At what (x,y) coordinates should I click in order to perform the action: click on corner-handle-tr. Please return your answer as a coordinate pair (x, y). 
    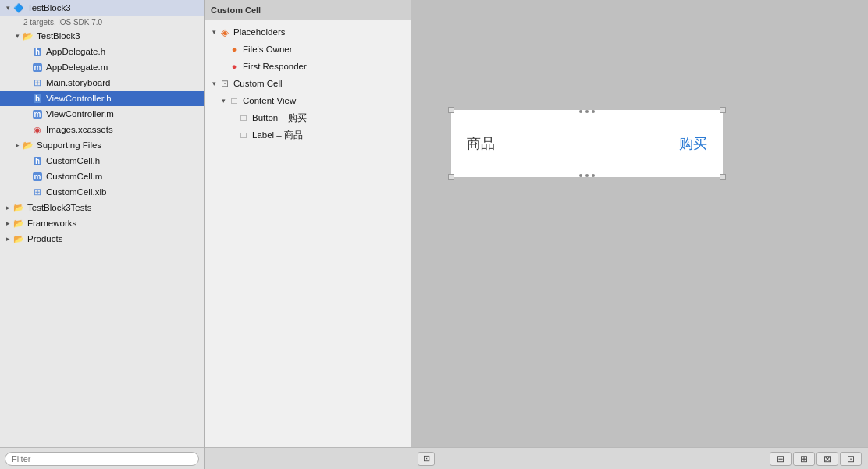
    Looking at the image, I should click on (723, 110).